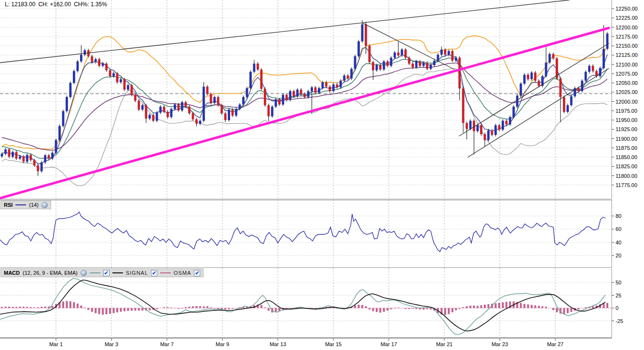  Describe the element at coordinates (618, 296) in the screenshot. I see `svg-text: 25` at that location.